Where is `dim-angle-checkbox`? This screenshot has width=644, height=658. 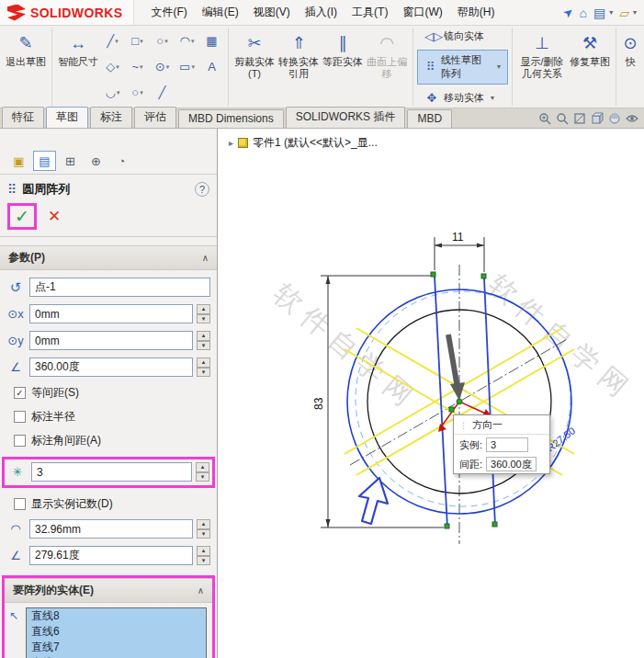
dim-angle-checkbox is located at coordinates (20, 441).